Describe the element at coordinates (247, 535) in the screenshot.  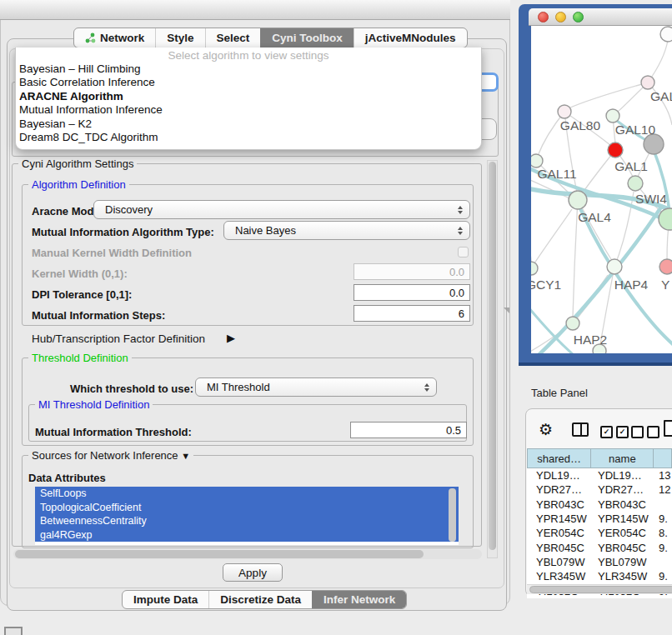
I see `attribute-list-item: gal4RGexp` at that location.